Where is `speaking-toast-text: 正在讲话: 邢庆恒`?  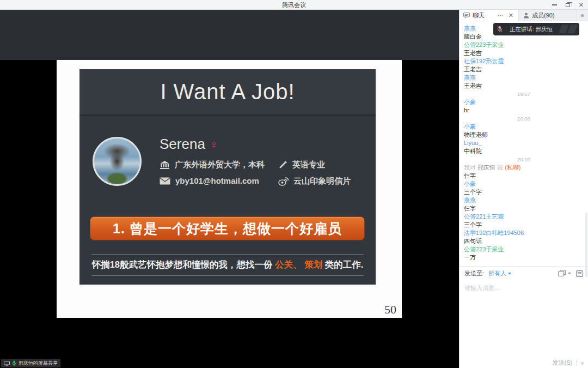 speaking-toast-text: 正在讲话: 邢庆恒 is located at coordinates (531, 29).